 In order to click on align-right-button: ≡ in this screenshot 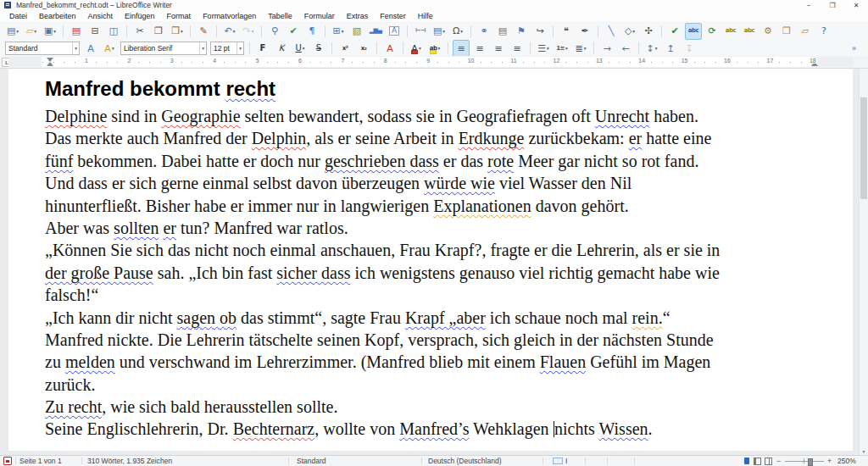, I will do `click(498, 48)`.